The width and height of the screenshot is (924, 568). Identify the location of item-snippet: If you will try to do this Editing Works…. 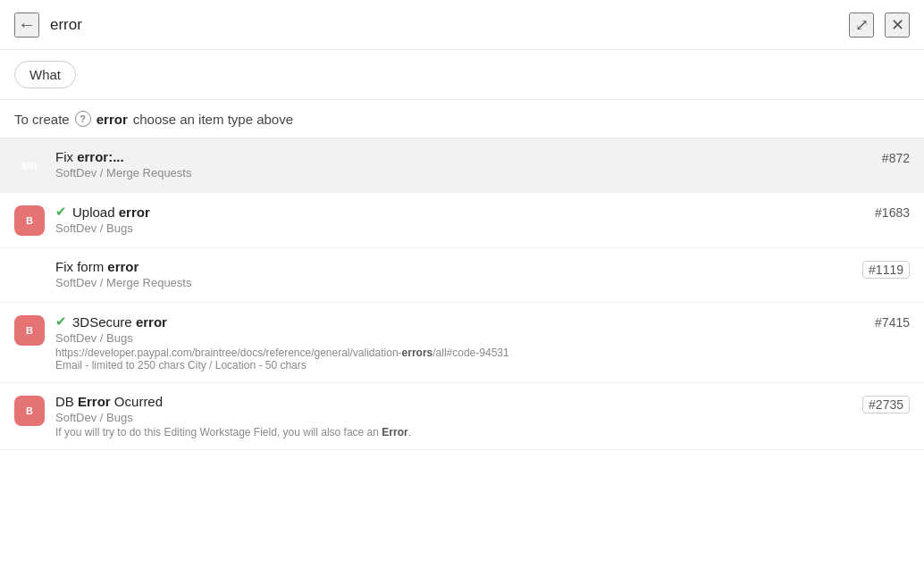
(422, 432).